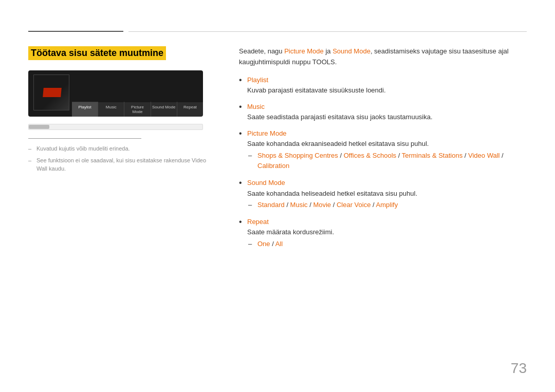  I want to click on top-rules, so click(278, 31).